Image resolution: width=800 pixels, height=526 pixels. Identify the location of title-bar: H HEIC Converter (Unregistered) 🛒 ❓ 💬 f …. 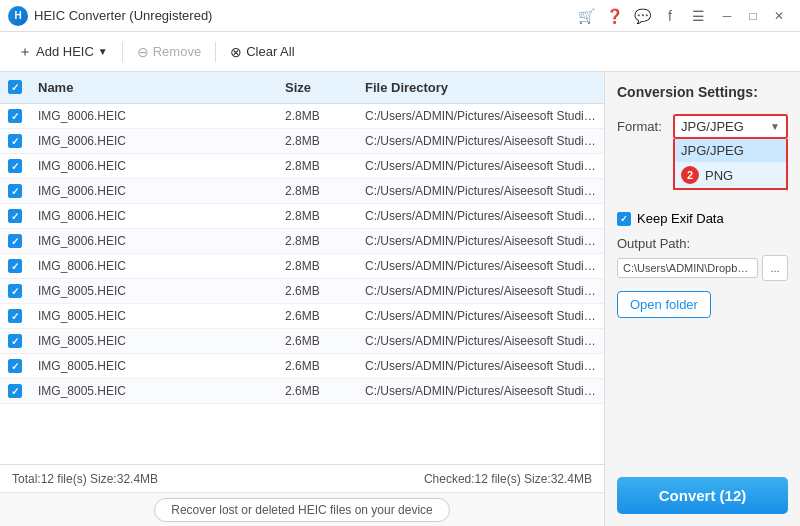
(400, 16).